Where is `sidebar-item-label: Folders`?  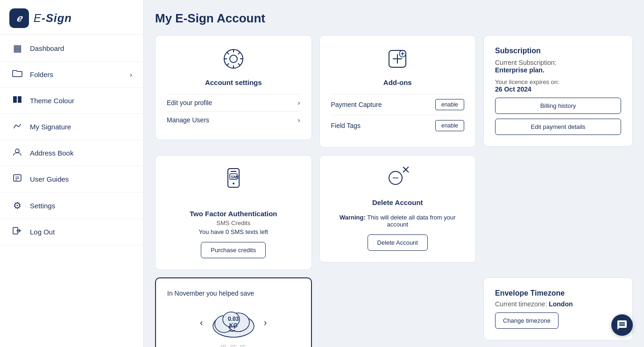 sidebar-item-label: Folders is located at coordinates (42, 75).